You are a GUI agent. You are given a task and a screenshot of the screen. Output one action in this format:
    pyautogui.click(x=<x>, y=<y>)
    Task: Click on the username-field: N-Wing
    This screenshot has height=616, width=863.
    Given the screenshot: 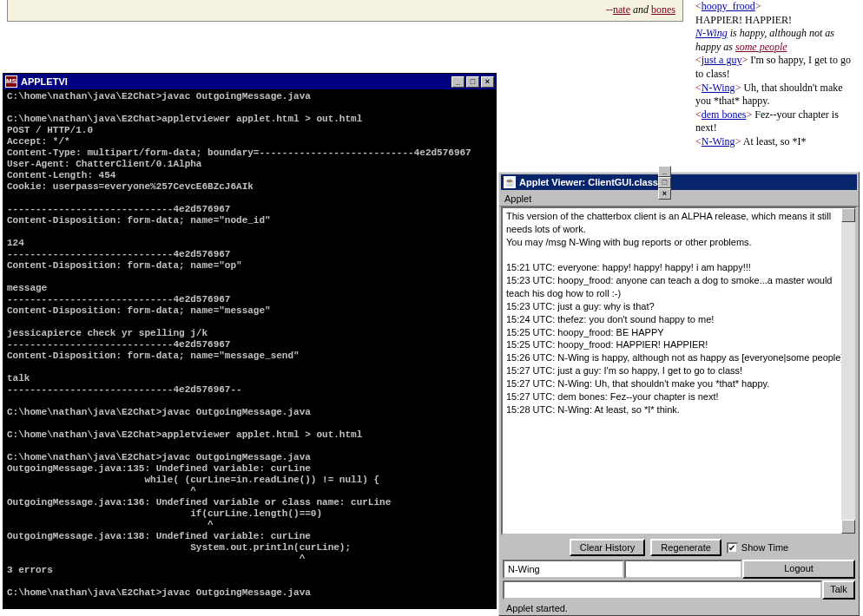 What is the action you would take?
    pyautogui.click(x=563, y=569)
    